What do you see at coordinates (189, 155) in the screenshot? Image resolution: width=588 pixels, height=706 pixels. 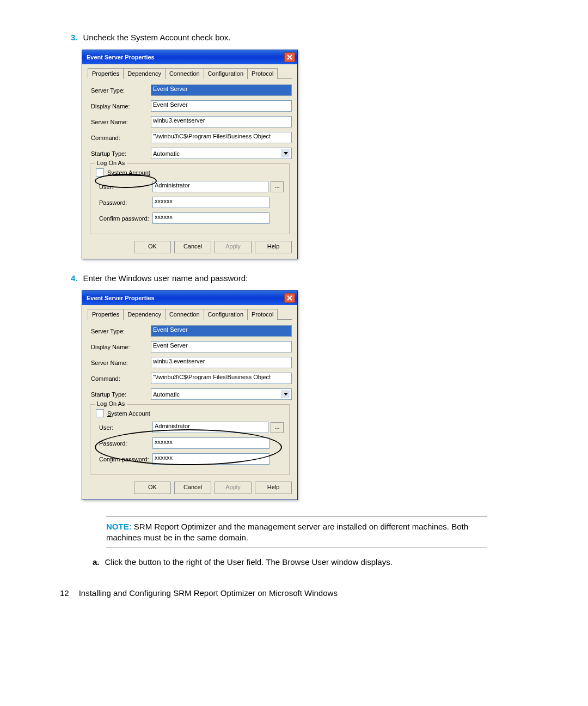 I see `dialog-event-server-properties: Event Server Properties Properties Depen…` at bounding box center [189, 155].